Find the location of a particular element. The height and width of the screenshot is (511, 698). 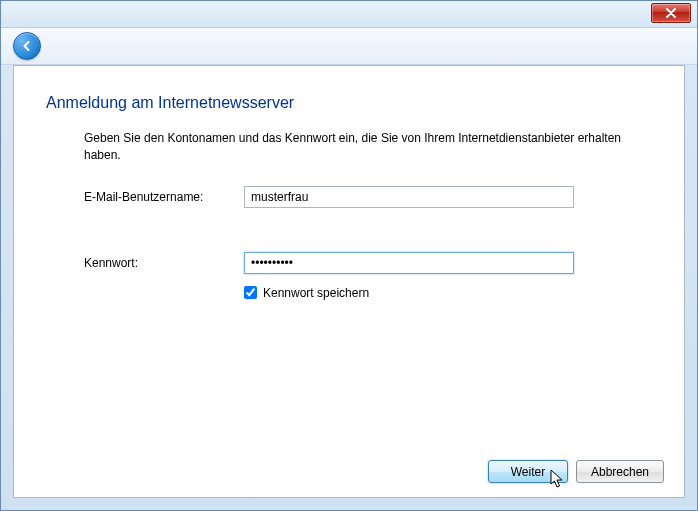

remember-password-row: Kennwort speichern is located at coordinates (448, 293).